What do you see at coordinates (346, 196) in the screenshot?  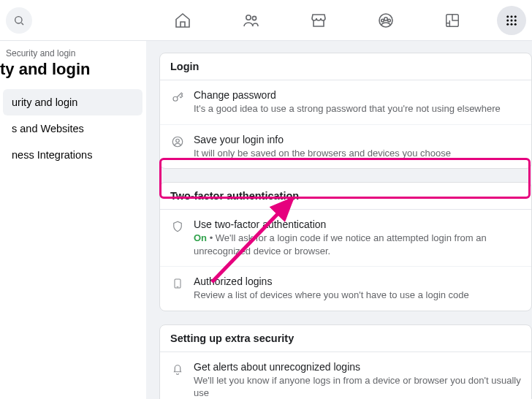 I see `section-title: Two-factor authentication` at bounding box center [346, 196].